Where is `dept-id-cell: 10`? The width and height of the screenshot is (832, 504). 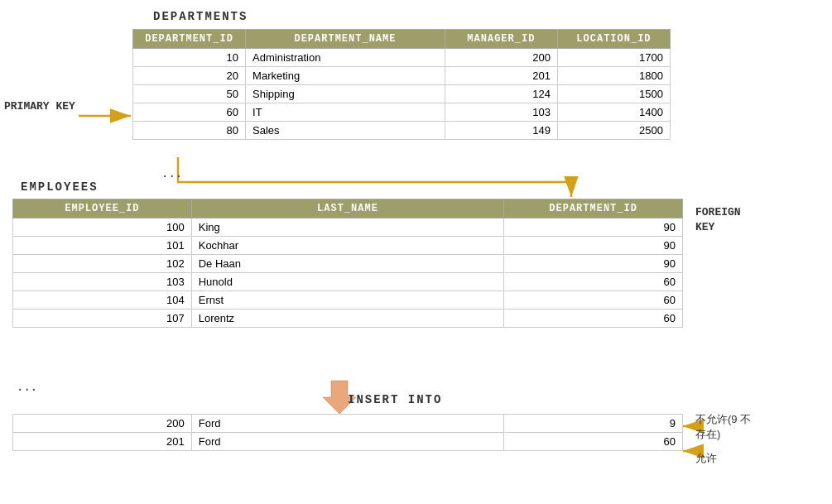
dept-id-cell: 10 is located at coordinates (190, 58).